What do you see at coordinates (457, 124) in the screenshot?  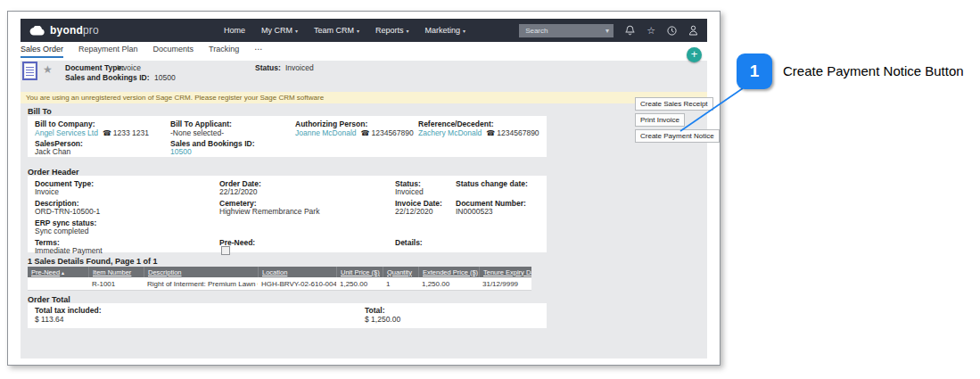 I see `reference-decedent-label: Reference/Decedent:` at bounding box center [457, 124].